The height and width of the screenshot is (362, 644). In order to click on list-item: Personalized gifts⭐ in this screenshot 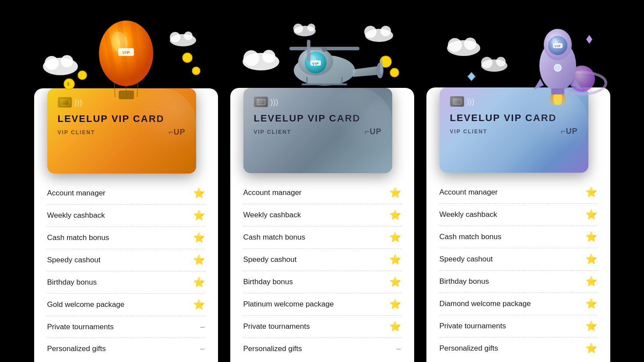, I will do `click(518, 348)`.